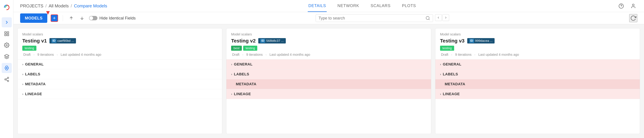 This screenshot has width=644, height=138. Describe the element at coordinates (54, 18) in the screenshot. I see `add-model-button: +` at that location.